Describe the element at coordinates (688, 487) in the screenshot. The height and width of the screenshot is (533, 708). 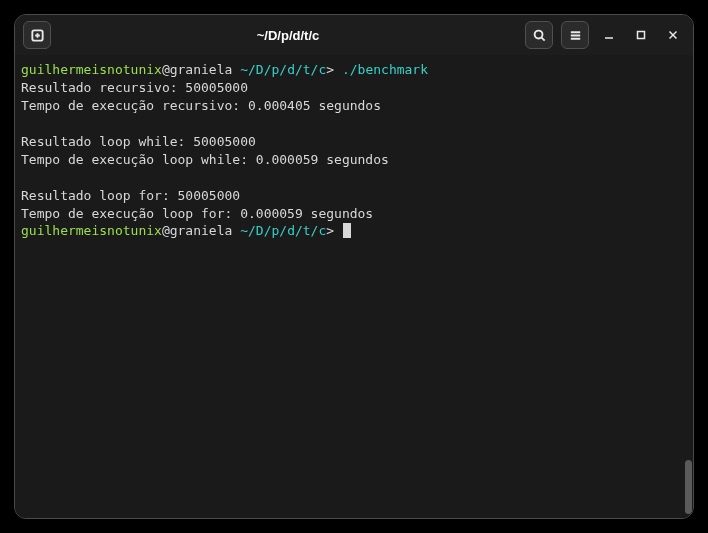
I see `scrollbar-thumb` at that location.